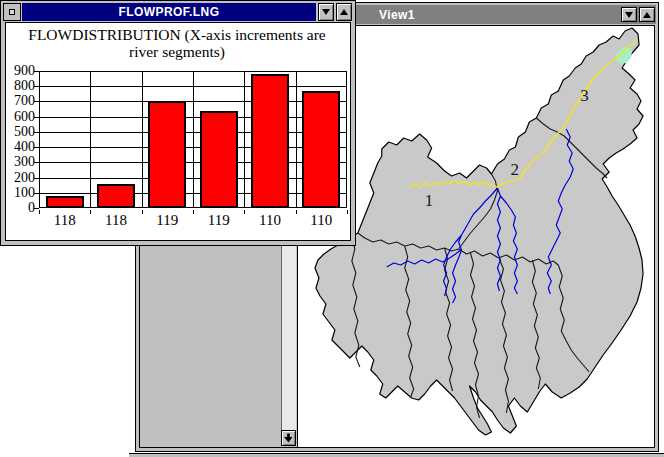 The height and width of the screenshot is (457, 664). What do you see at coordinates (348, 212) in the screenshot?
I see `x-tick` at bounding box center [348, 212].